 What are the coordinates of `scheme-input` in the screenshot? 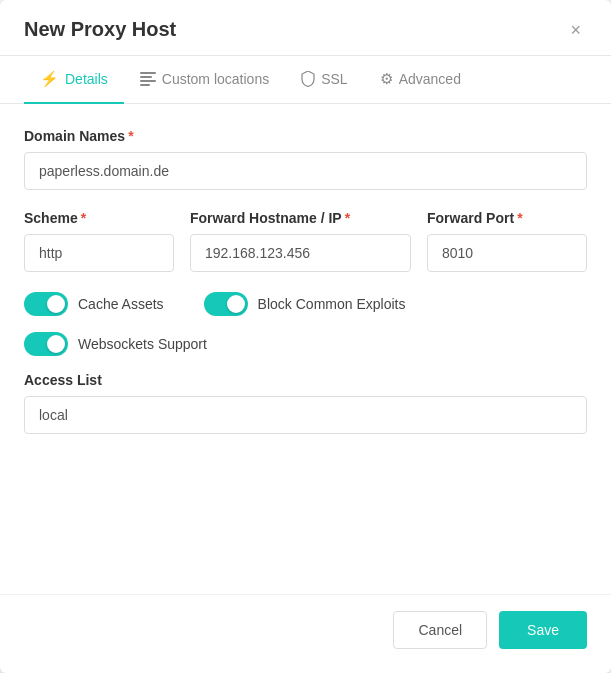 It's located at (99, 253).